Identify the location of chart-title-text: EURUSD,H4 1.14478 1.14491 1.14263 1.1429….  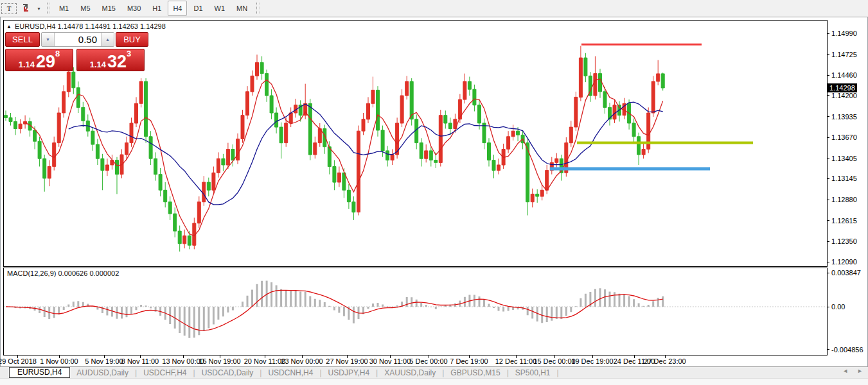
(90, 26).